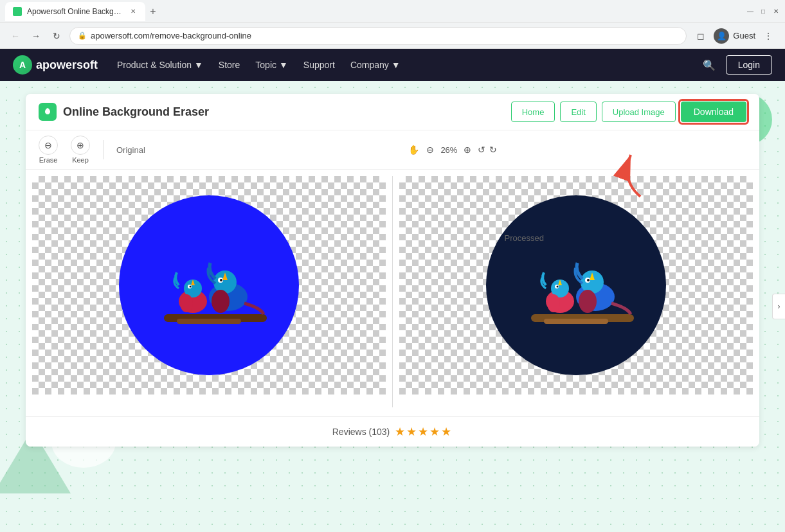 The width and height of the screenshot is (785, 532). Describe the element at coordinates (80, 160) in the screenshot. I see `keep-label: Keep` at that location.